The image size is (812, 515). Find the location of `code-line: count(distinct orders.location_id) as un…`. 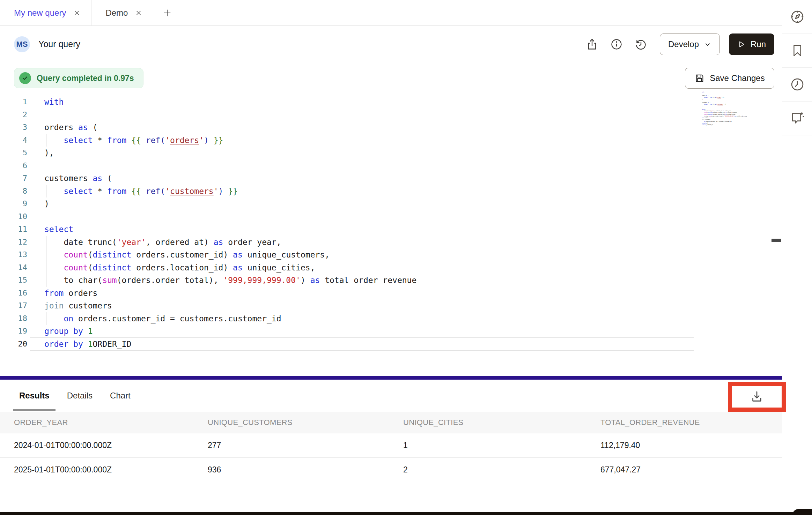

code-line: count(distinct orders.location_id) as un… is located at coordinates (406, 268).